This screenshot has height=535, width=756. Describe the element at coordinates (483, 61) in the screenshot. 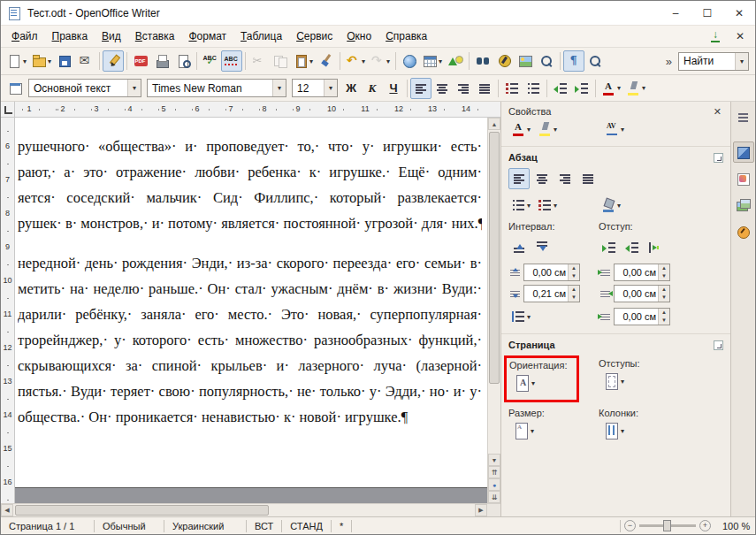

I see `find-replace-button` at that location.